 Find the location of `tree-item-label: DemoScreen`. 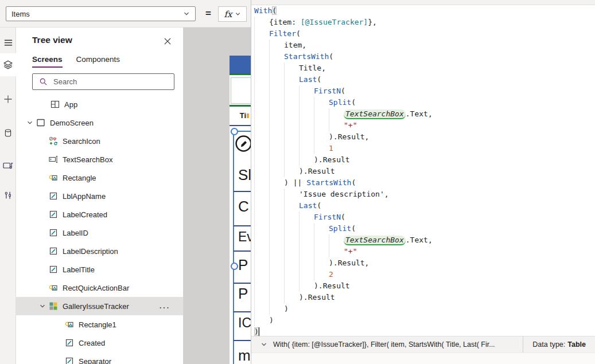

tree-item-label: DemoScreen is located at coordinates (72, 123).